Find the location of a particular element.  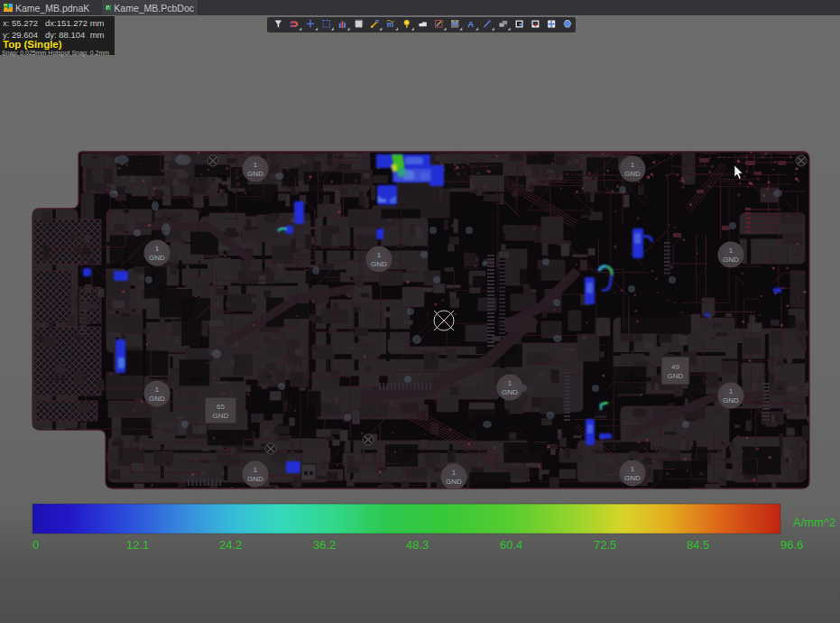

svg-text: 36.2 is located at coordinates (325, 545).